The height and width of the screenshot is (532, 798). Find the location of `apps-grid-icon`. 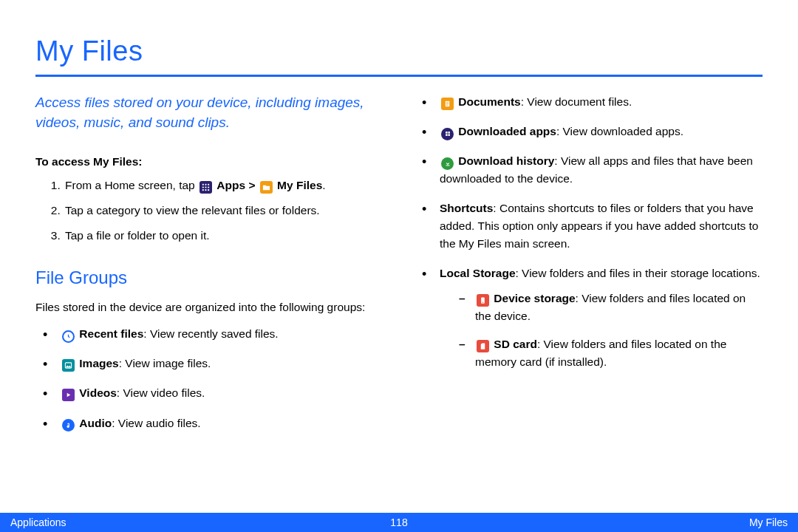

apps-grid-icon is located at coordinates (205, 188).